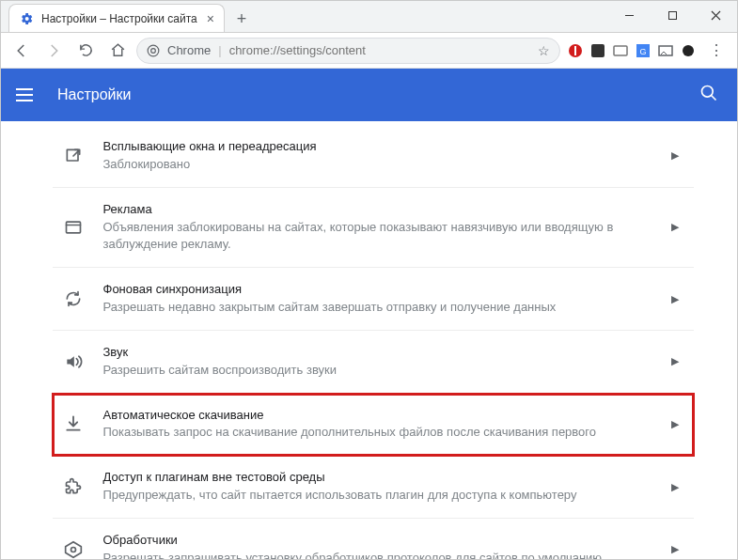 This screenshot has height=560, width=738. Describe the element at coordinates (672, 15) in the screenshot. I see `window-maximize-button` at that location.